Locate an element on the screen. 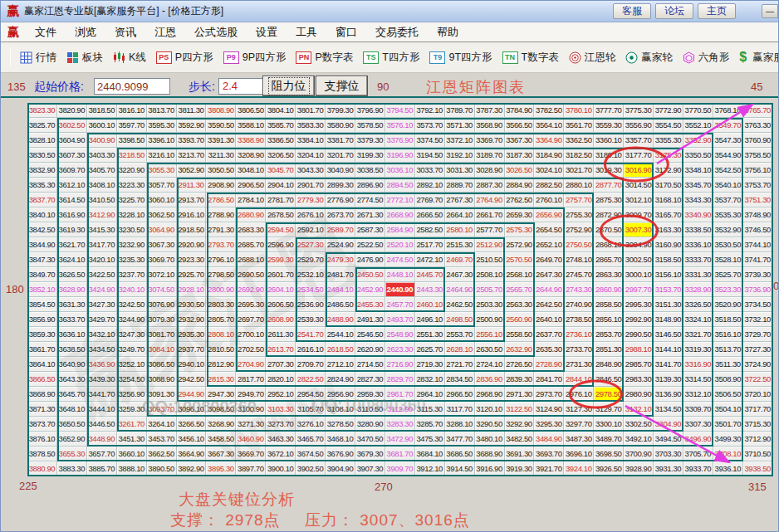 Image resolution: width=779 pixels, height=532 pixels. matrix-cell: 3722.50 is located at coordinates (758, 379).